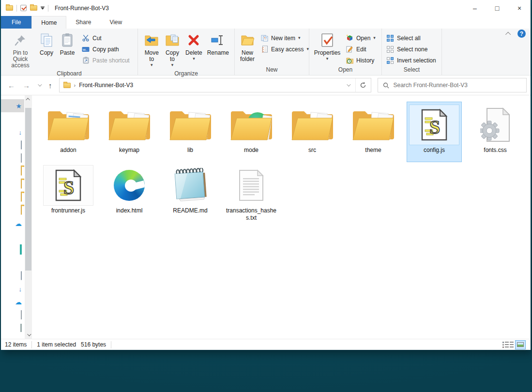 This screenshot has width=532, height=392. Describe the element at coordinates (312, 132) in the screenshot. I see `file-tile: S src` at that location.